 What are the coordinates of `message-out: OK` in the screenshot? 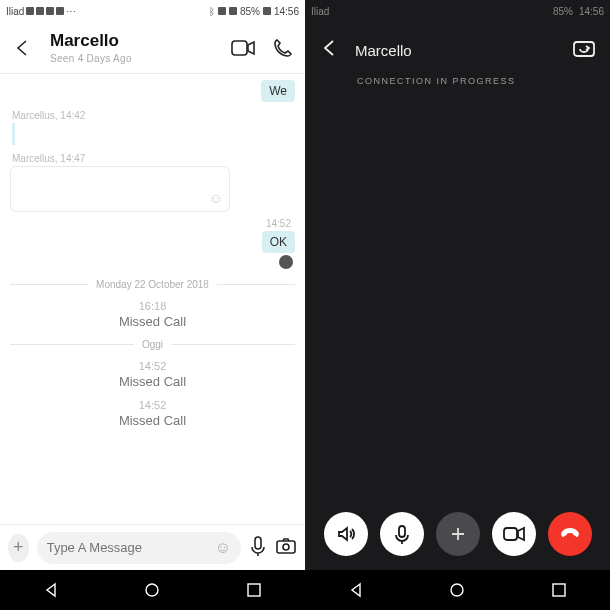 It's located at (278, 242).